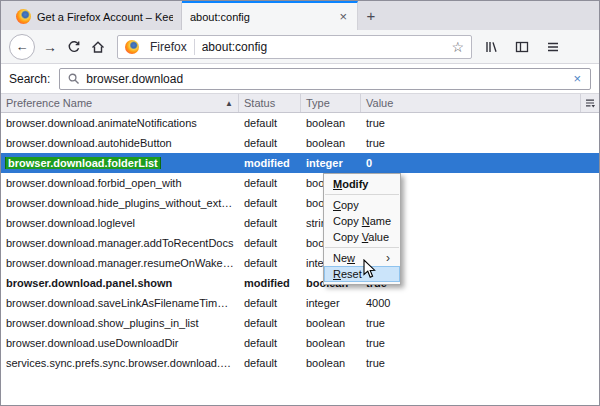 The width and height of the screenshot is (600, 406). I want to click on library-icon, so click(491, 47).